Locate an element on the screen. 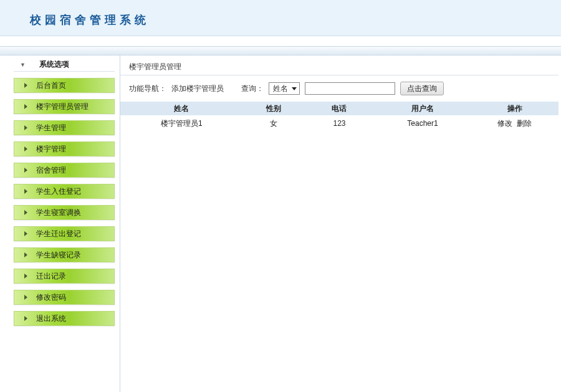  chevron-down-icon: ▼ is located at coordinates (22, 65).